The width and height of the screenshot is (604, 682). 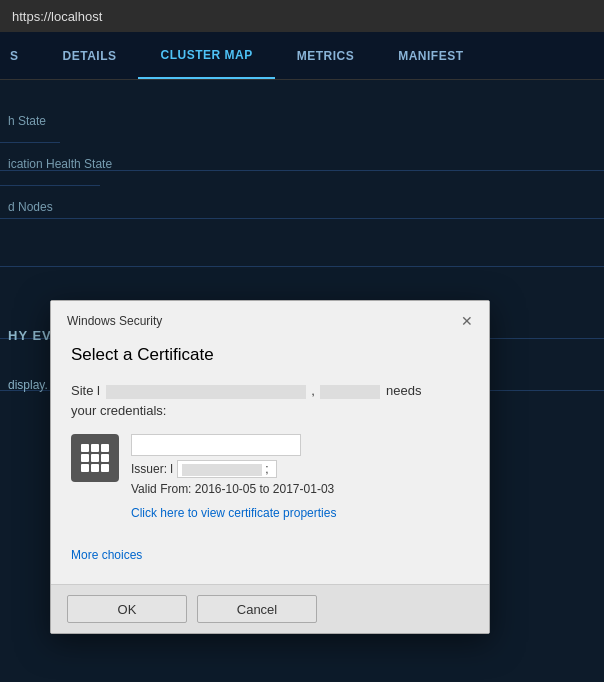 What do you see at coordinates (467, 321) in the screenshot?
I see `dialog-close-button: ✕` at bounding box center [467, 321].